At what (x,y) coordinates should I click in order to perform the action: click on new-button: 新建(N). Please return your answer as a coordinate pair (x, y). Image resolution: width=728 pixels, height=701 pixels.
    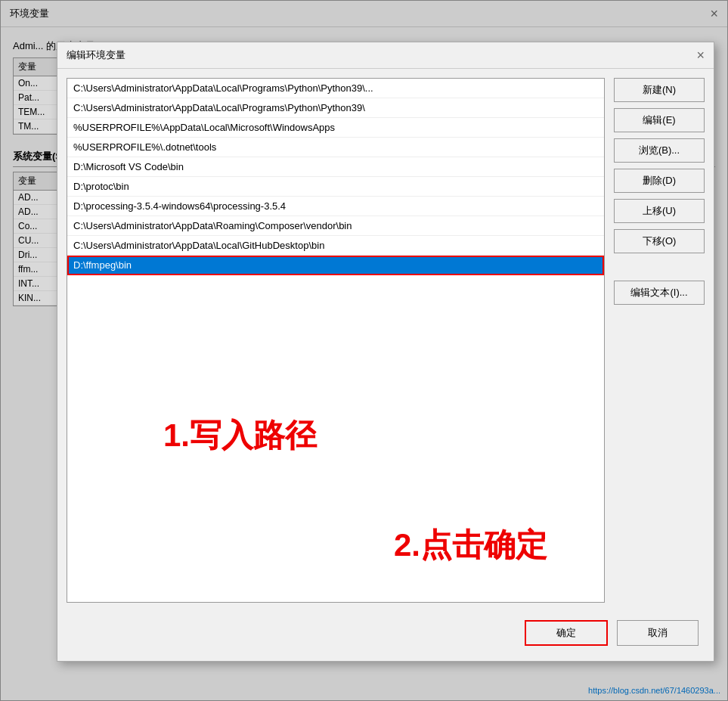
    Looking at the image, I should click on (659, 90).